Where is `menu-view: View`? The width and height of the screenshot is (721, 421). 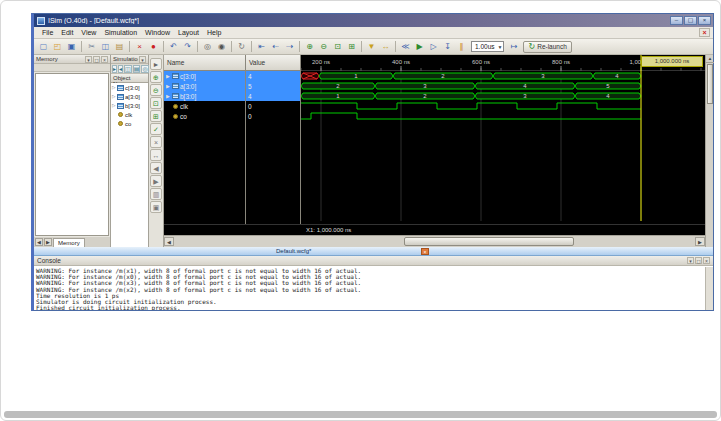
menu-view: View is located at coordinates (88, 32).